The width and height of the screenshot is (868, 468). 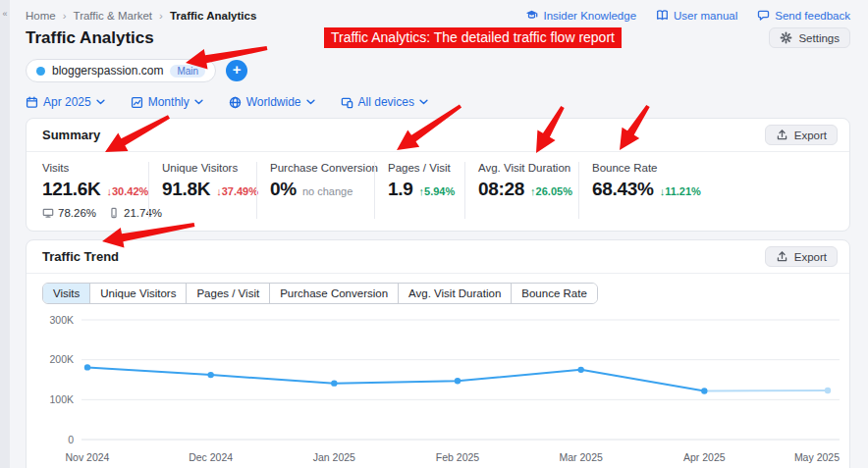 What do you see at coordinates (817, 457) in the screenshot?
I see `svg-text: May 2025` at bounding box center [817, 457].